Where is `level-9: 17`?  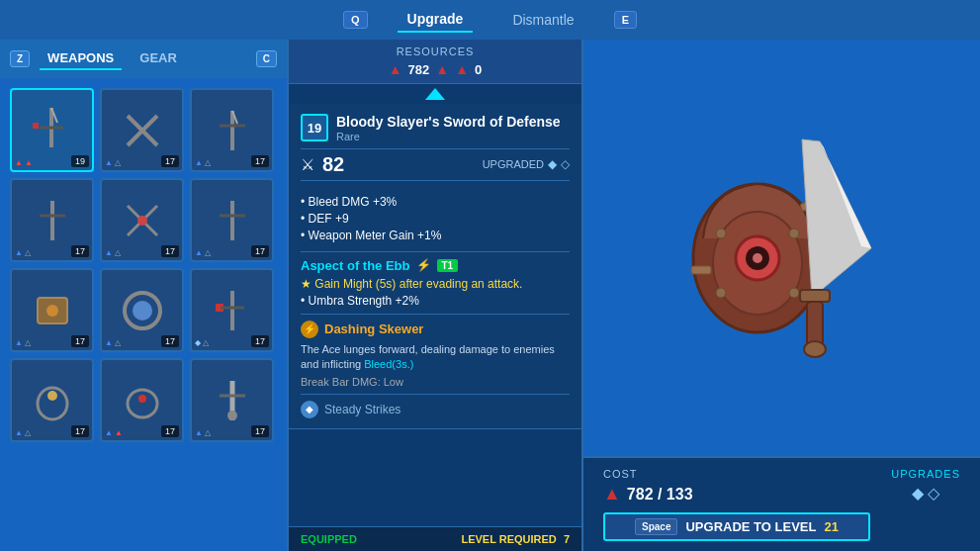
level-9: 17 is located at coordinates (80, 431).